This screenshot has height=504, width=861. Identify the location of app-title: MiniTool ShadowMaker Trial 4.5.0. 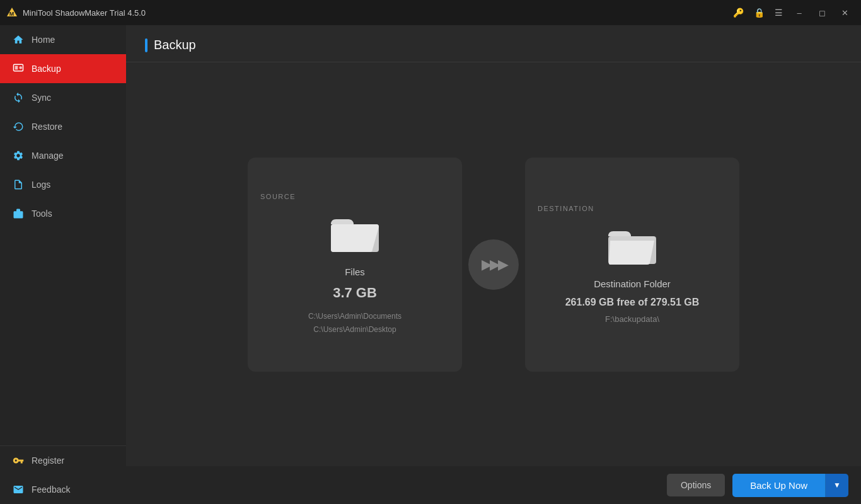
(84, 13).